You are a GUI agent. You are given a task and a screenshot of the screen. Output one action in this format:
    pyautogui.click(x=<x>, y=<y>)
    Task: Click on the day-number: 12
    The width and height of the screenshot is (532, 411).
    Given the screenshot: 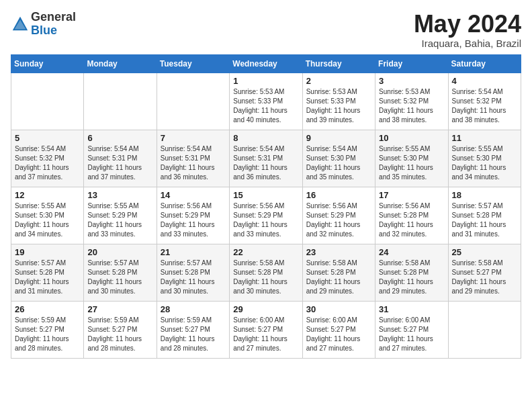 What is the action you would take?
    pyautogui.click(x=47, y=195)
    